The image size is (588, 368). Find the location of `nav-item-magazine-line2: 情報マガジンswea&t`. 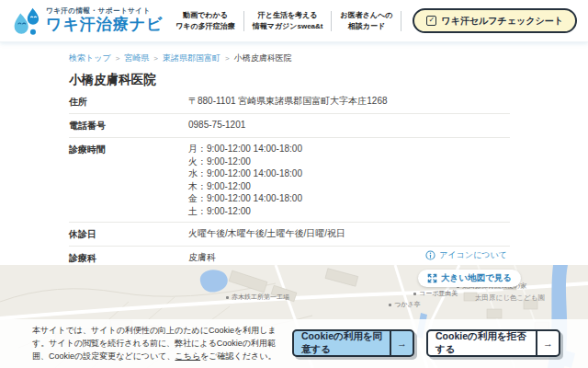

nav-item-magazine-line2: 情報マガジンswea&t is located at coordinates (288, 27).